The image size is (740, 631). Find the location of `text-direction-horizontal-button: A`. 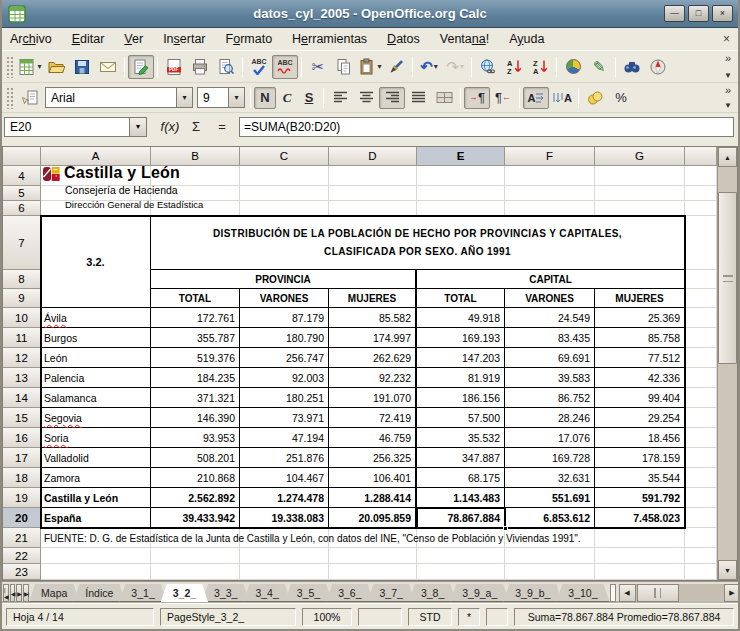

text-direction-horizontal-button: A is located at coordinates (536, 98).